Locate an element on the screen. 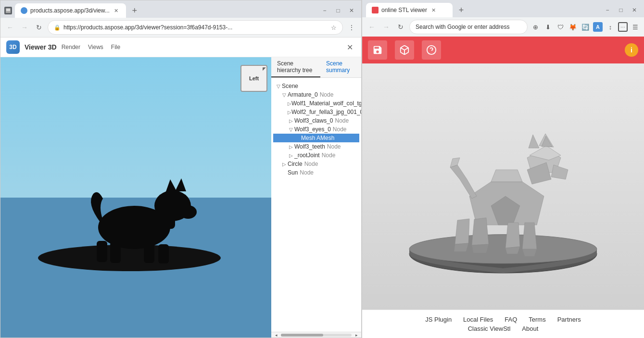 This screenshot has width=644, height=338. stl-save-btn is located at coordinates (378, 50).